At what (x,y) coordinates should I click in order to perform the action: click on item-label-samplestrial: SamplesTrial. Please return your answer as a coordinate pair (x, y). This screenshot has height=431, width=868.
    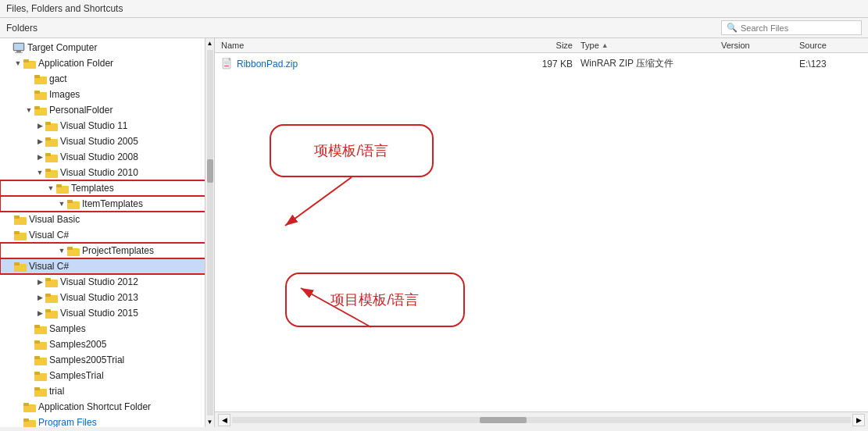
    Looking at the image, I should click on (77, 376).